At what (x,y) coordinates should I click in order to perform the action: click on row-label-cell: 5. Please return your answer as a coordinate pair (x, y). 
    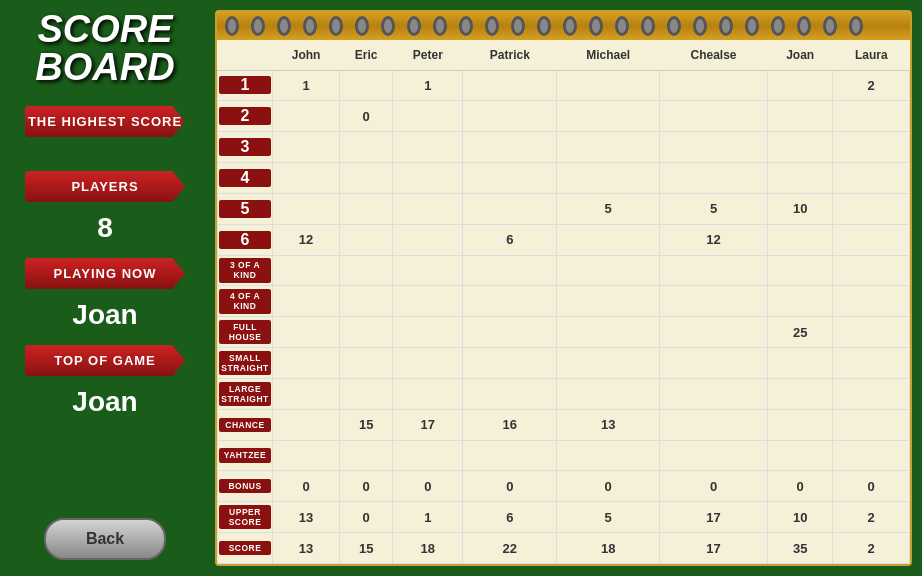
    Looking at the image, I should click on (246, 208).